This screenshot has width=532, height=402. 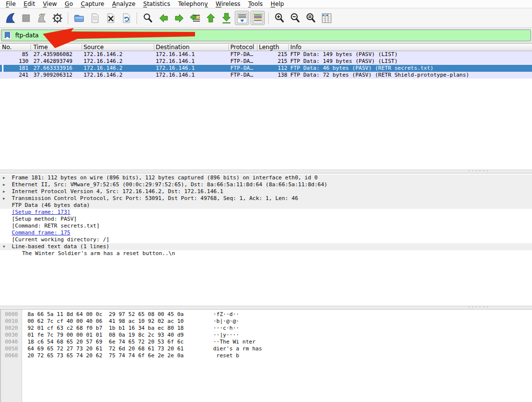 I want to click on close-capture-file-button, so click(x=110, y=18).